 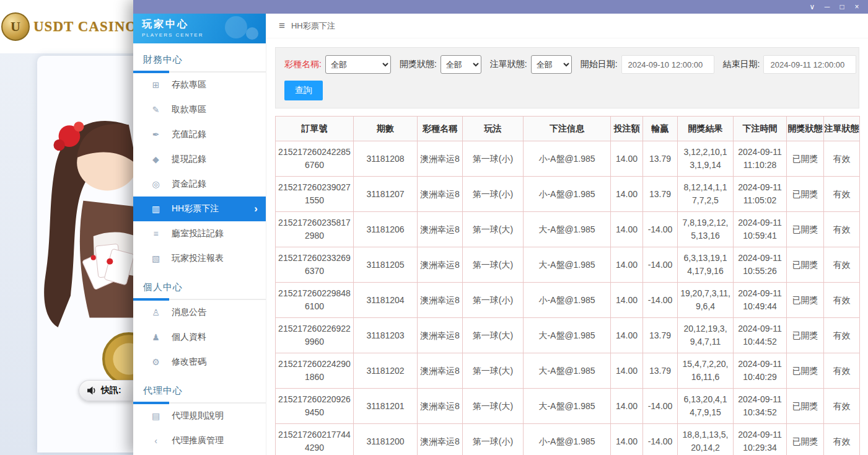 What do you see at coordinates (760, 407) in the screenshot?
I see `cell-bet_time: 2024-09-11 10:34:52` at bounding box center [760, 407].